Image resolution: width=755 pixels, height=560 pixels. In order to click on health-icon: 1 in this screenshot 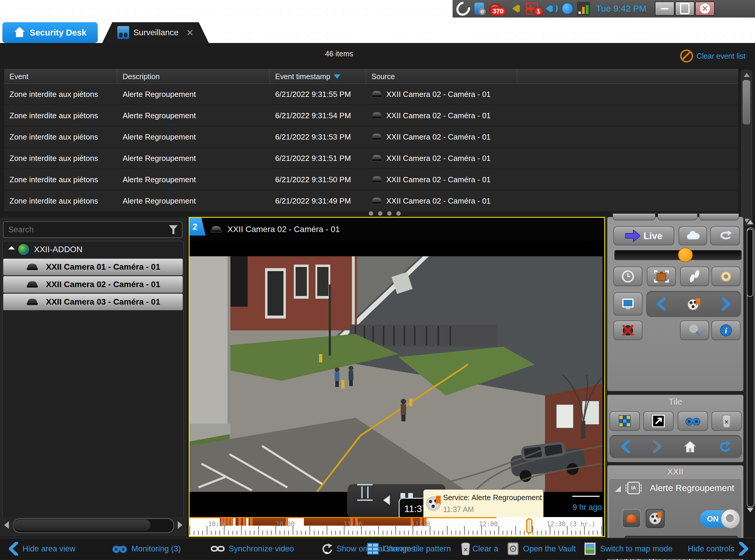, I will do `click(532, 9)`.